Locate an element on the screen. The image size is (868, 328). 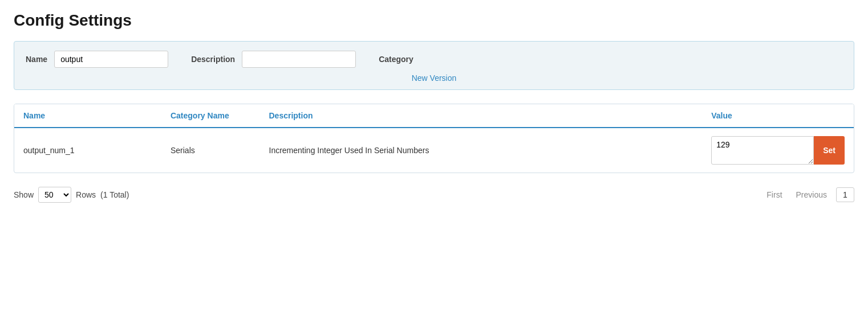
table-row: output_num_1SerialsIncrementing Integer … is located at coordinates (434, 150).